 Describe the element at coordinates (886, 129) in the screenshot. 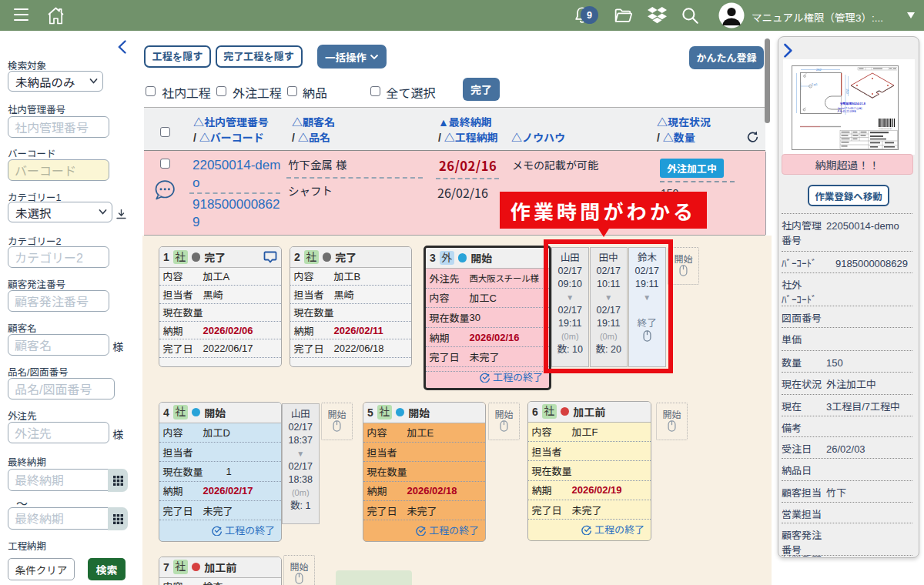

I see `svg-text: 9185000008629` at that location.